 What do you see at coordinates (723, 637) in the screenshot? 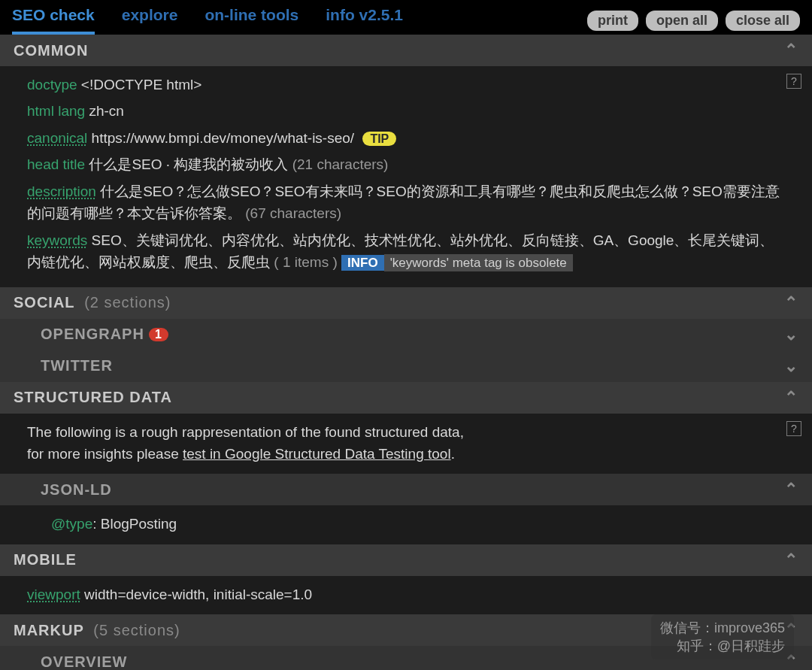
I see `watermark: 微信号：improve365 知乎：@日积跬步` at bounding box center [723, 637].